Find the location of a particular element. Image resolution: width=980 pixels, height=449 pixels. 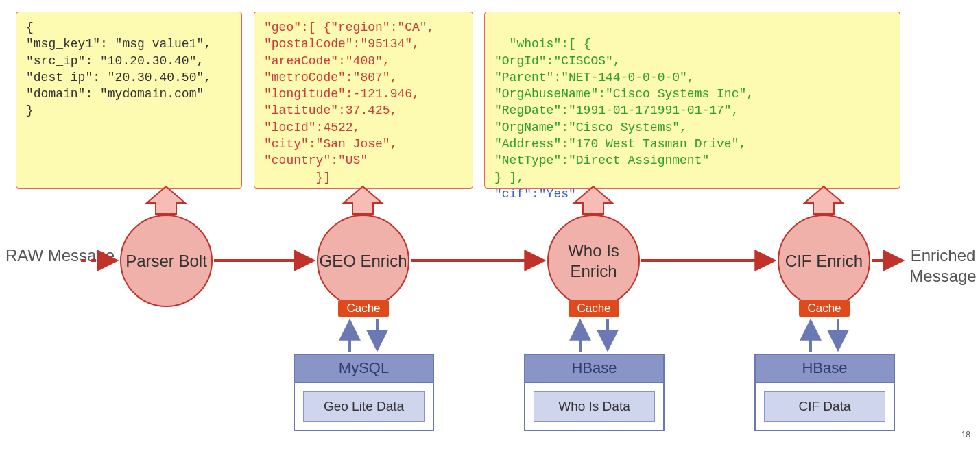

whois-json-text: "whois":[ { "OrgId":"CISCOS", "Parent":"… is located at coordinates (624, 110).